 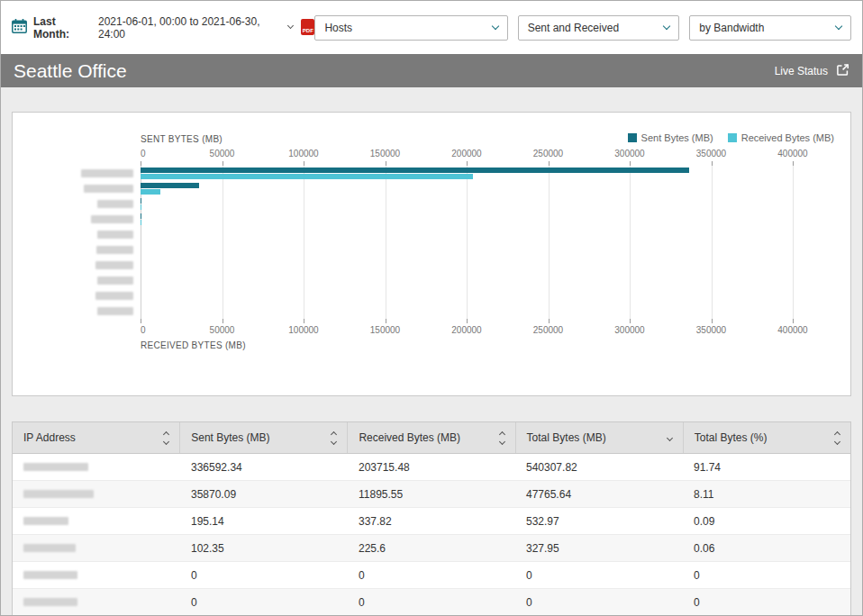 I want to click on column-header-total-bytes-mb: Total Bytes (MB), so click(x=599, y=438).